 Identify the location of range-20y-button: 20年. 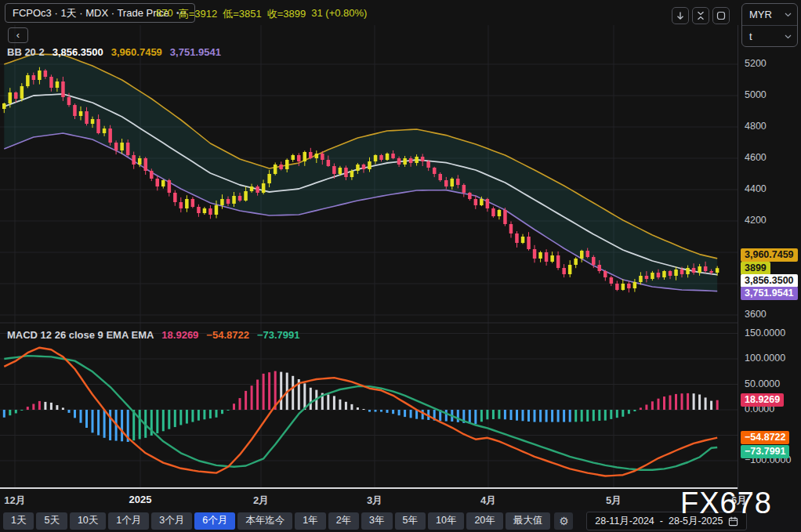
(484, 521).